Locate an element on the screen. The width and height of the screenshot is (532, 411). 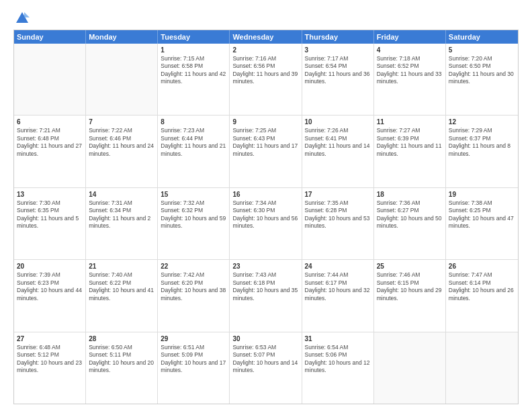
cell-detail: Sunrise: 7:27 AMSunset: 6:39 PMDaylight:… is located at coordinates (410, 142).